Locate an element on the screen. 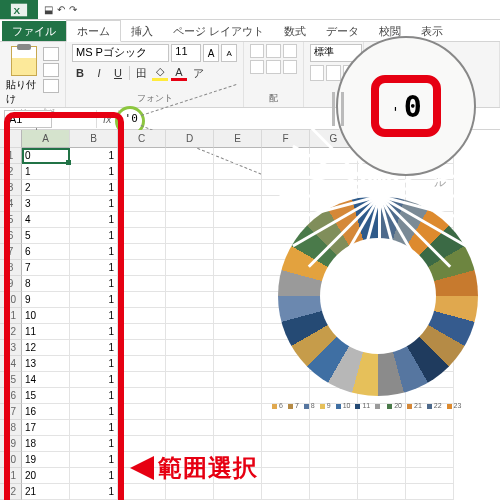 This screenshot has width=500, height=500. phonetic-button: ア is located at coordinates (198, 74).